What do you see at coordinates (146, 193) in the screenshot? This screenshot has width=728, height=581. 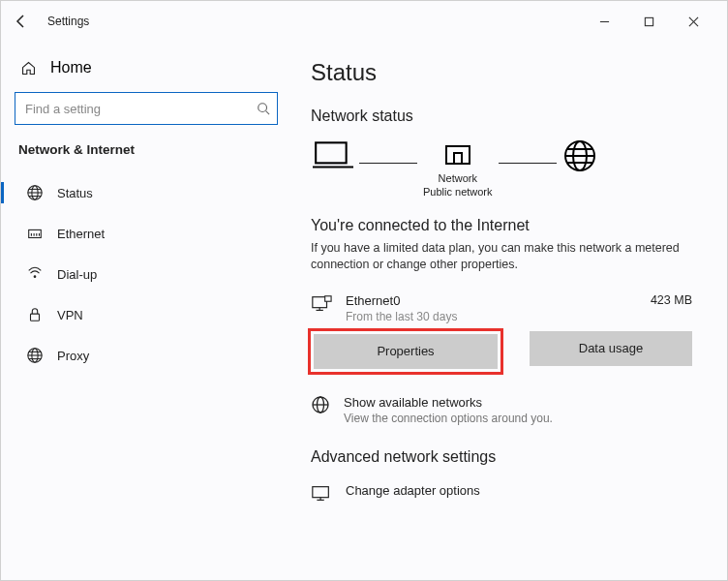 I see `sidebar-item-status: Status` at bounding box center [146, 193].